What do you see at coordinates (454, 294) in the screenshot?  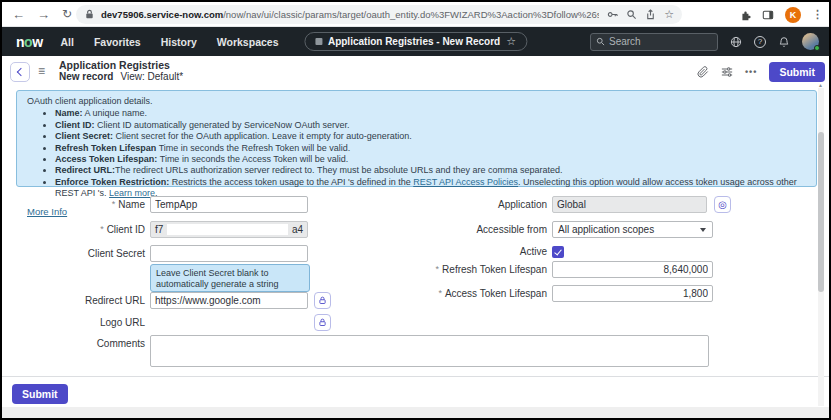 I see `access-token-lifespan-label: Access Token Lifespan` at bounding box center [454, 294].